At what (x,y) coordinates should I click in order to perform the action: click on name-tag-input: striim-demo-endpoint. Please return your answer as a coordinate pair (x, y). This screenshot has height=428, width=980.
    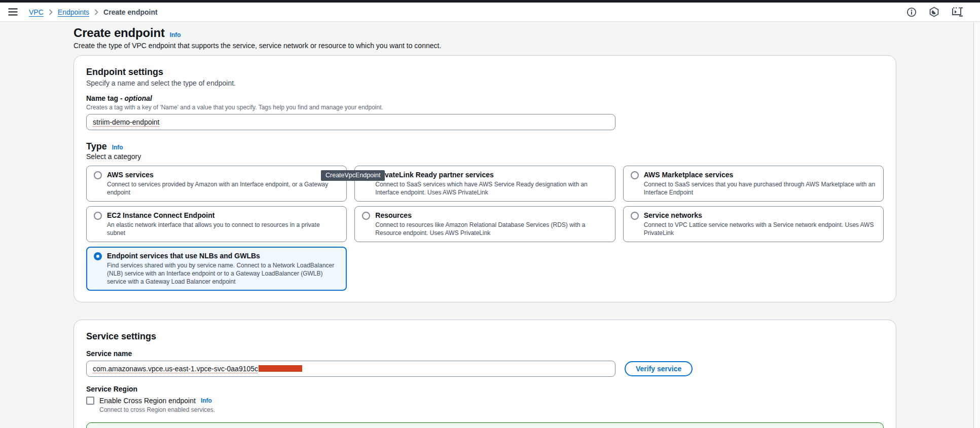
    Looking at the image, I should click on (351, 122).